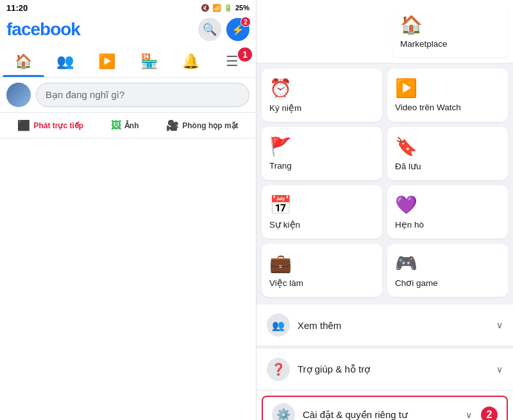  I want to click on tab-home: 🏠, so click(23, 62).